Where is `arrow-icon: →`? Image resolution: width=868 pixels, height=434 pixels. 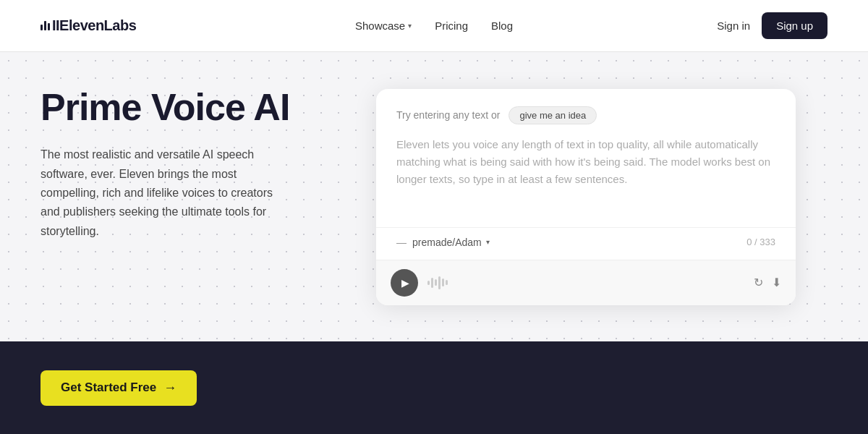 arrow-icon: → is located at coordinates (170, 388).